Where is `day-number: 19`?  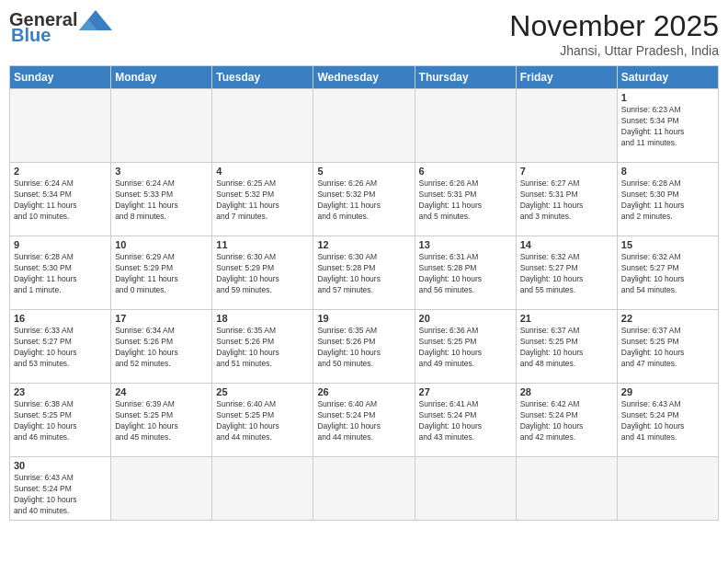 day-number: 19 is located at coordinates (364, 318).